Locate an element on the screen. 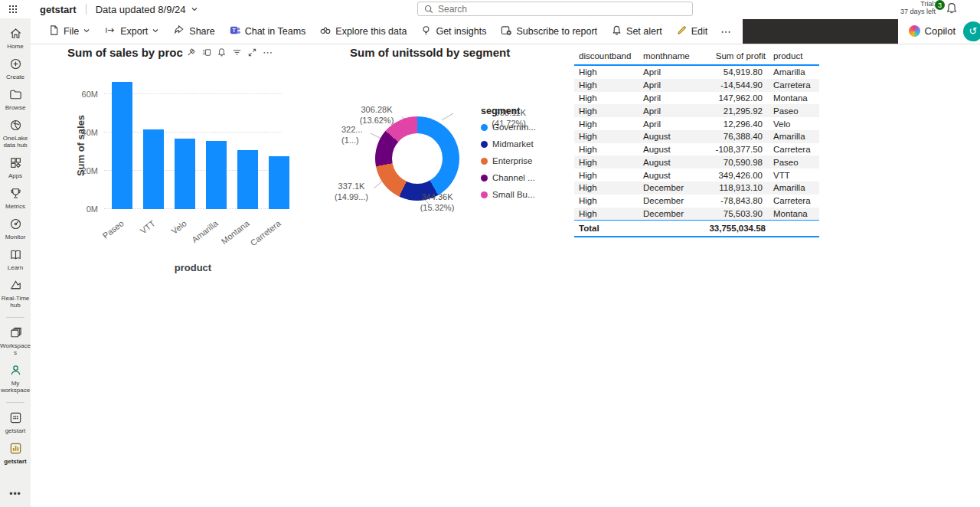 This screenshot has height=507, width=980. sidebar-more-button: ••• is located at coordinates (15, 494).